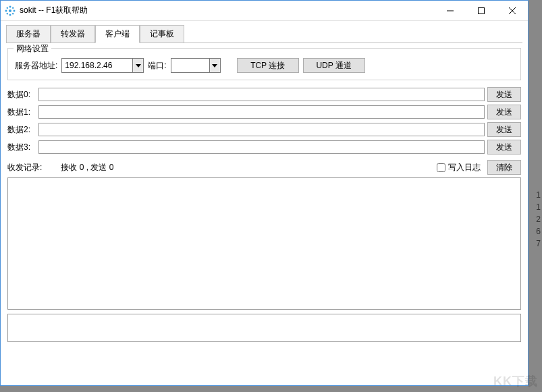 This screenshot has height=392, width=542. What do you see at coordinates (265, 167) in the screenshot?
I see `log-header: 收发记录: 接收 0 , 发送 0 写入日志 清除` at bounding box center [265, 167].